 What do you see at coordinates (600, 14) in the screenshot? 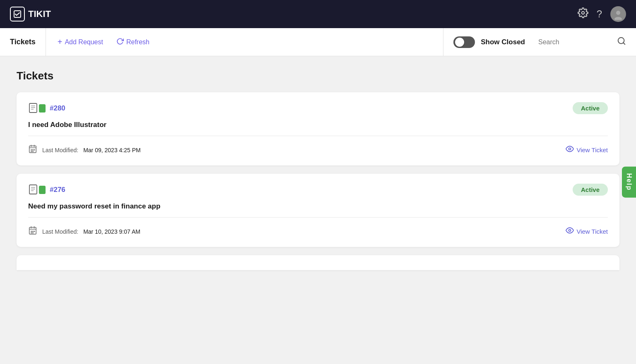
I see `help-question-icon: ?` at bounding box center [600, 14].